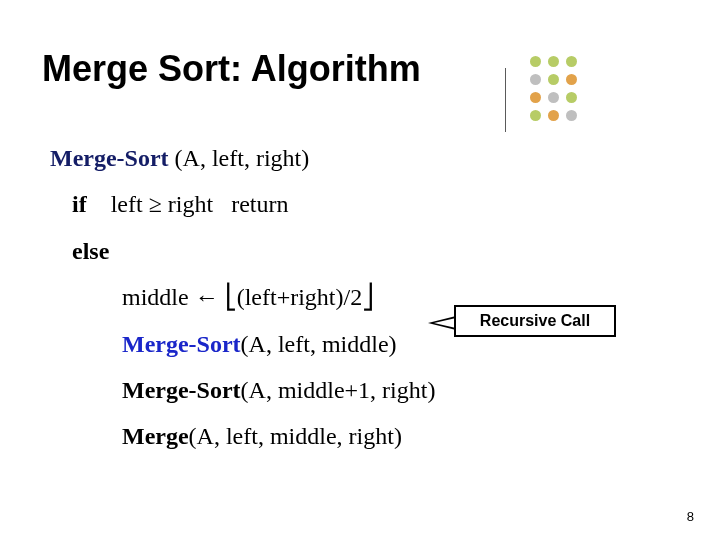  I want to click on algo-header: Merge-Sort (A, left, right), so click(360, 158).